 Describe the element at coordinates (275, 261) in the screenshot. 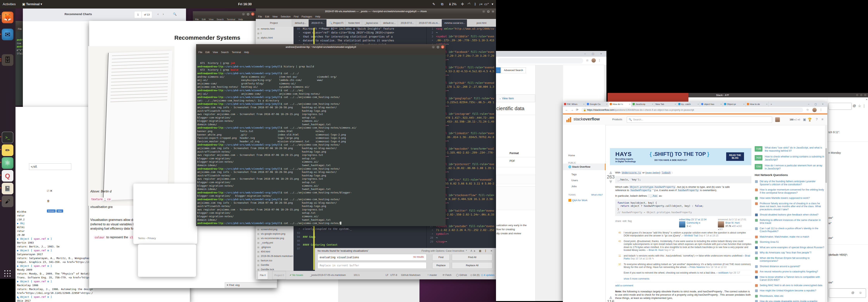

I see `tree-item: favicon.ico` at that location.